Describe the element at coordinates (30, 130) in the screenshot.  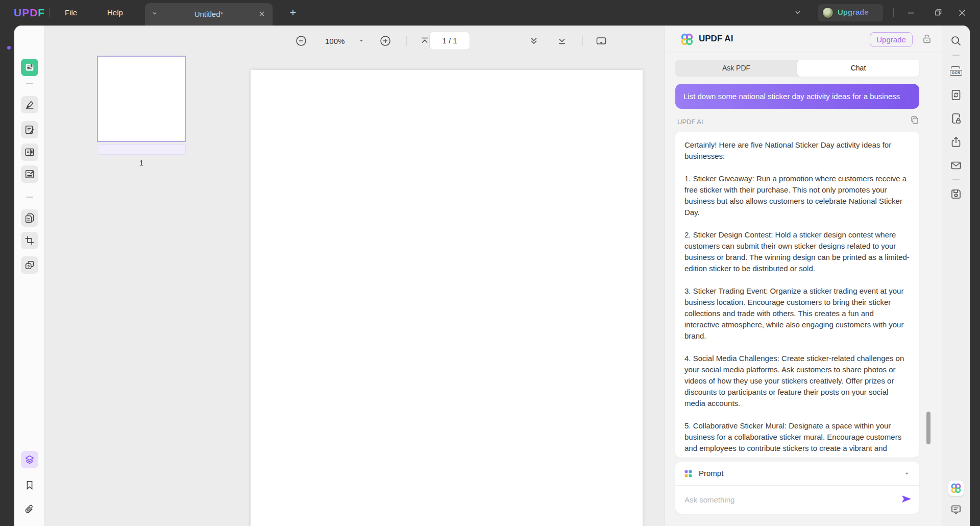
I see `sidebar-item-edit-pdf` at that location.